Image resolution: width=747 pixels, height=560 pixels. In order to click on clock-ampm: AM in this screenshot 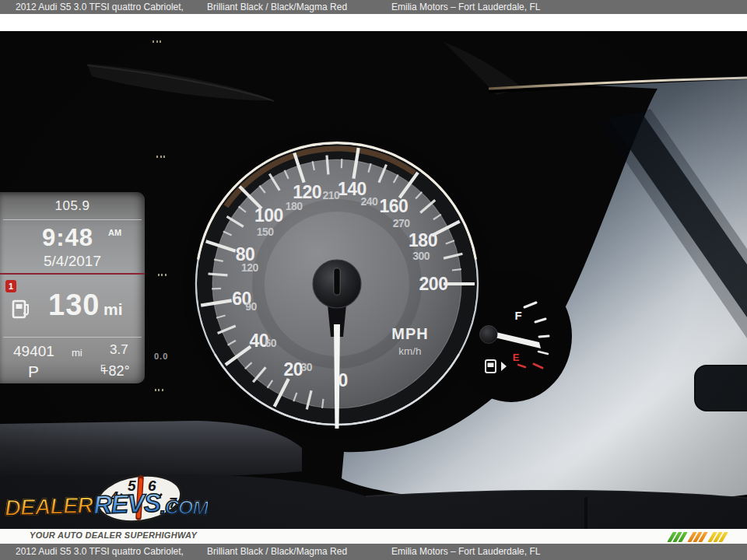, I will do `click(115, 233)`.